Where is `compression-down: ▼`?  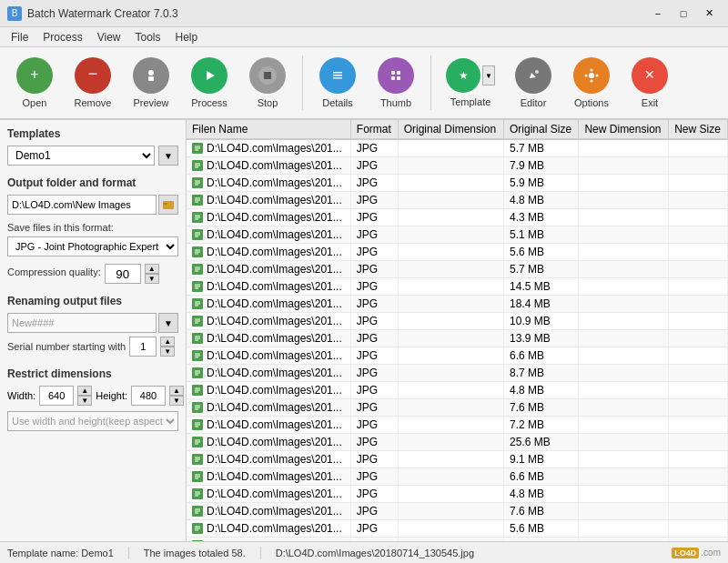
compression-down: ▼ is located at coordinates (152, 278).